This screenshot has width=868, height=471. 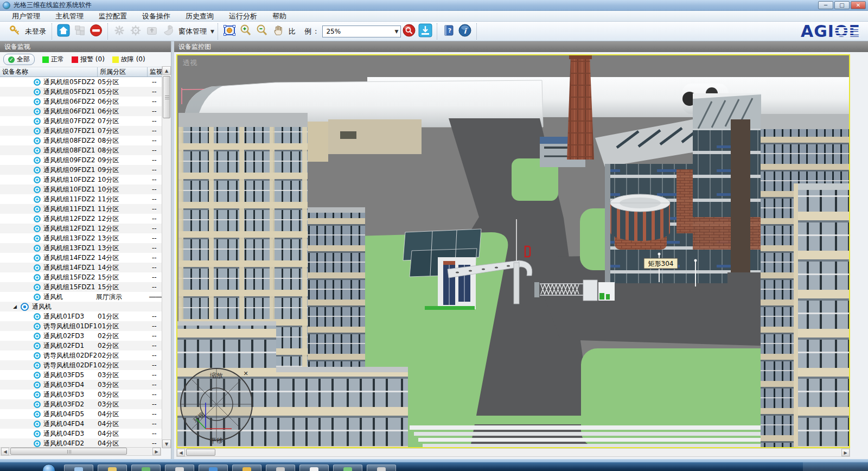 I want to click on status-filter: 正常, so click(x=53, y=60).